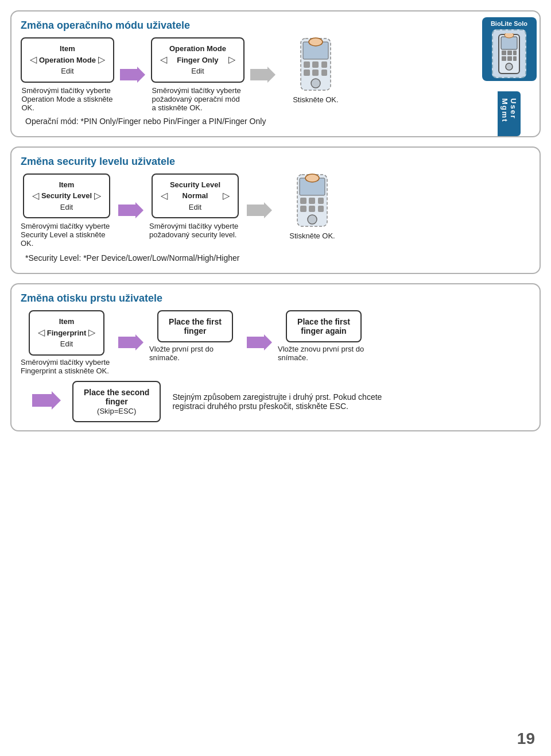 This screenshot has height=756, width=551. Describe the element at coordinates (117, 402) in the screenshot. I see `section3-step4: Place the second finger (Skip=ESC)` at that location.